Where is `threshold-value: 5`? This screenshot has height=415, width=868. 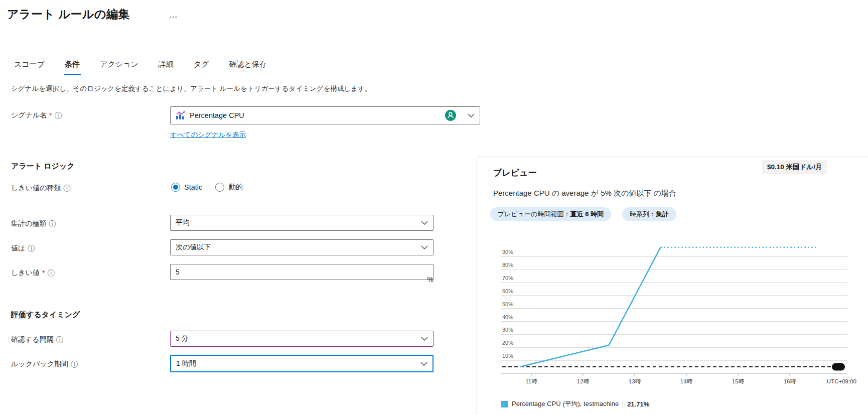
threshold-value: 5 is located at coordinates (302, 272).